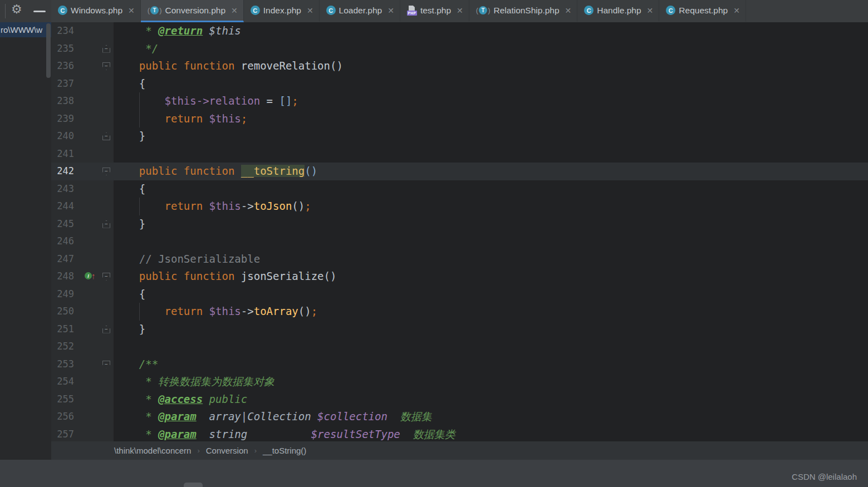  I want to click on line-number: 253, so click(67, 365).